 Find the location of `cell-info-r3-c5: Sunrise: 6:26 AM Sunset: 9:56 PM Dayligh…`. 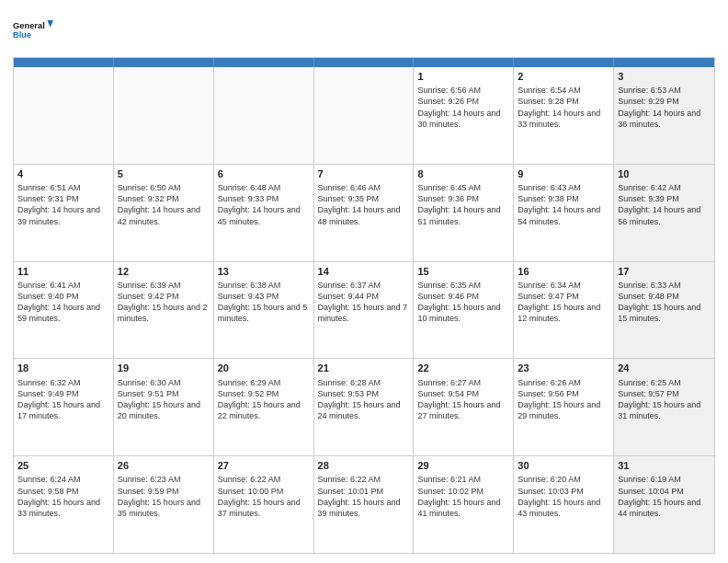

cell-info-r3-c5: Sunrise: 6:26 AM Sunset: 9:56 PM Dayligh… is located at coordinates (563, 399).